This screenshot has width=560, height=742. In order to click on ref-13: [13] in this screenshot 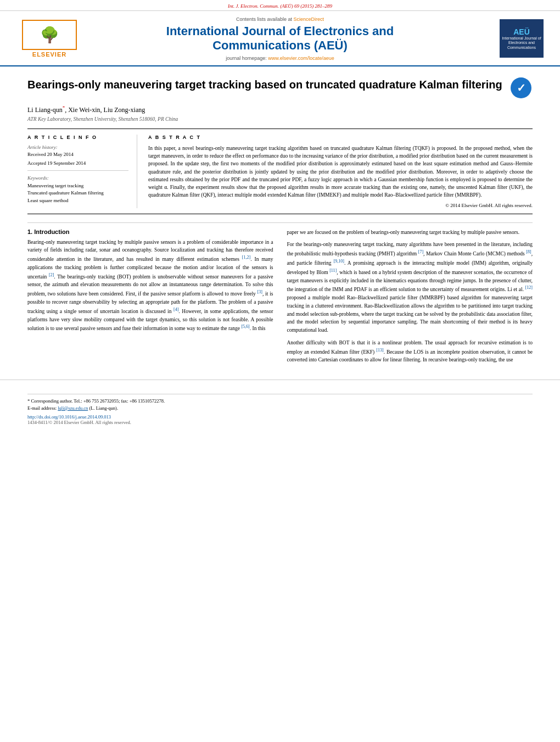, I will do `click(380, 350)`.